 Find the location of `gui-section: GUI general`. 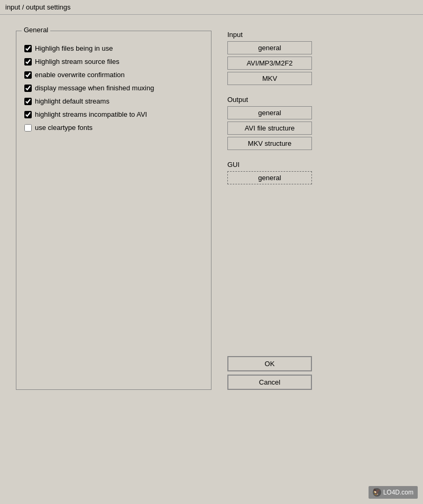

gui-section: GUI general is located at coordinates (317, 172).